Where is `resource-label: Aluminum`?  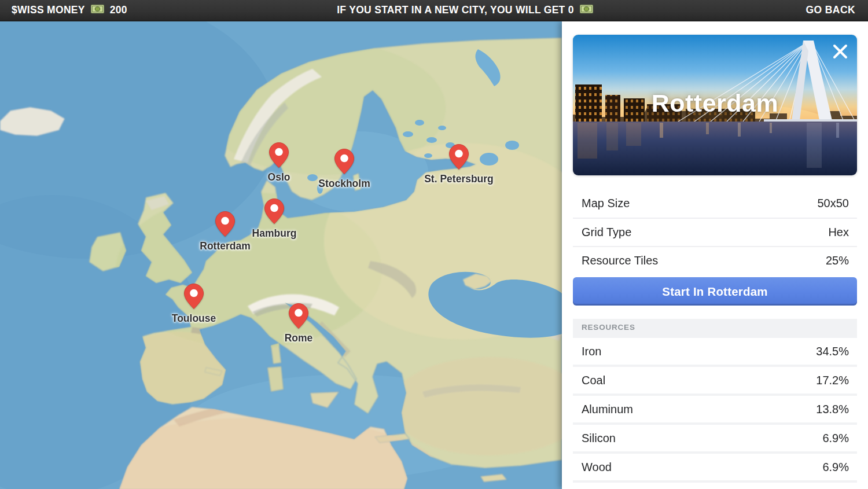 resource-label: Aluminum is located at coordinates (608, 410).